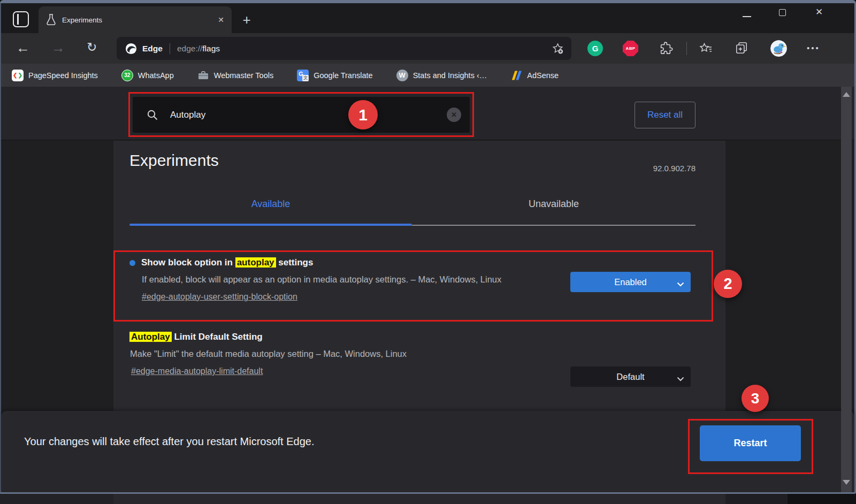 Image resolution: width=856 pixels, height=504 pixels. Describe the element at coordinates (442, 75) in the screenshot. I see `bookmark-stats-insights: W Stats and Insights ‹…` at that location.